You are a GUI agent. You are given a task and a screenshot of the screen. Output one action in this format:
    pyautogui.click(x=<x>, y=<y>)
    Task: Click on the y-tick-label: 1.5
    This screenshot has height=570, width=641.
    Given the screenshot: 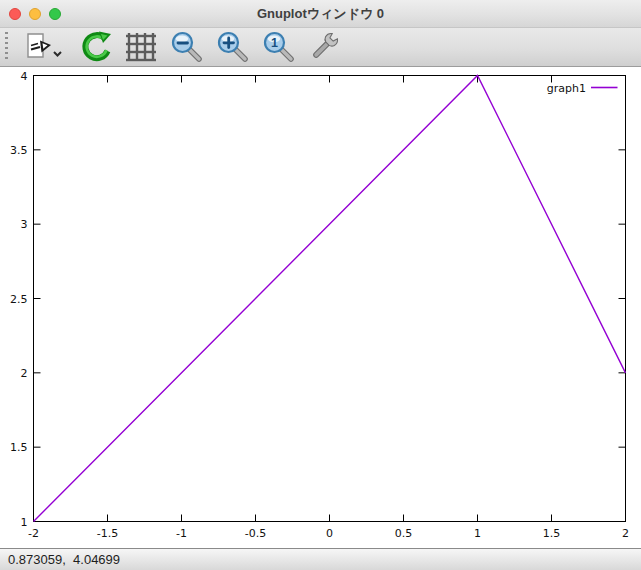 What is the action you would take?
    pyautogui.click(x=19, y=448)
    